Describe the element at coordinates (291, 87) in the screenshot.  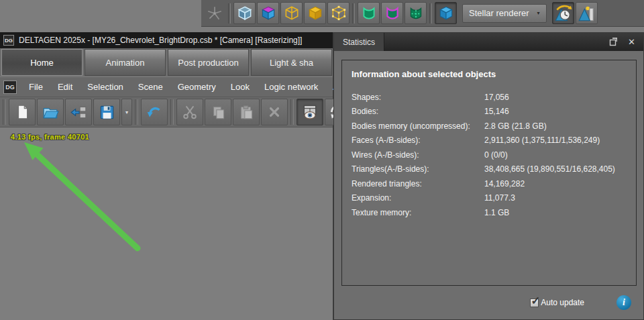
I see `menu-logic-network: Logic network` at that location.